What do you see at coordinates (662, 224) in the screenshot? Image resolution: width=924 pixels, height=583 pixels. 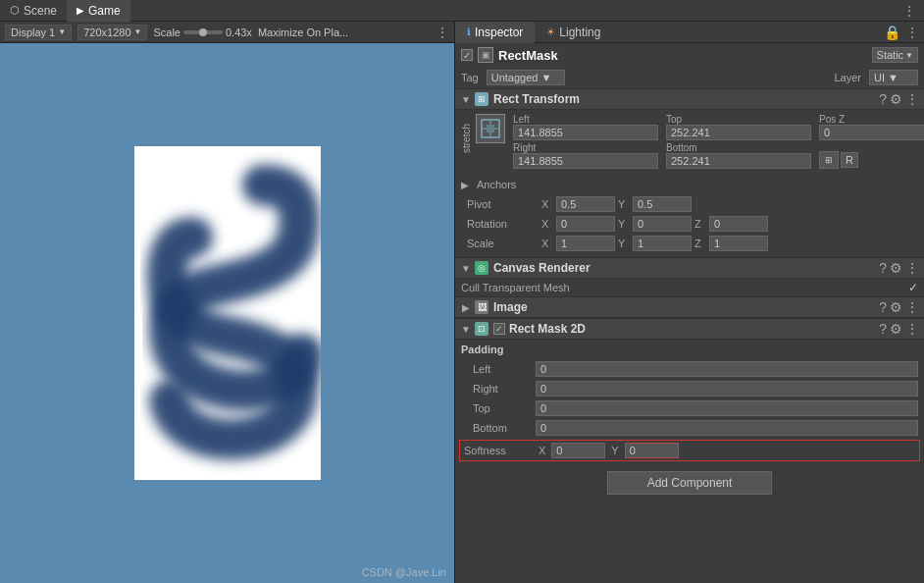 I see `rotation-y-input` at bounding box center [662, 224].